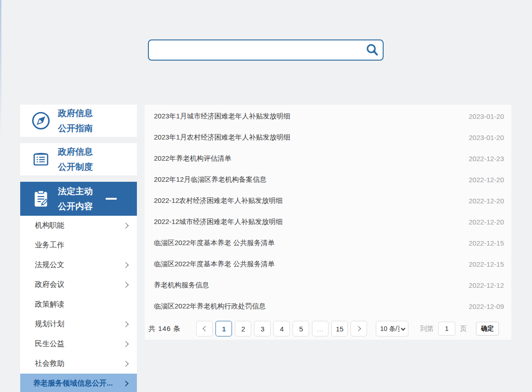 The height and width of the screenshot is (392, 532). Describe the element at coordinates (392, 329) in the screenshot. I see `page-size-select-wrap: 10 条/页` at that location.